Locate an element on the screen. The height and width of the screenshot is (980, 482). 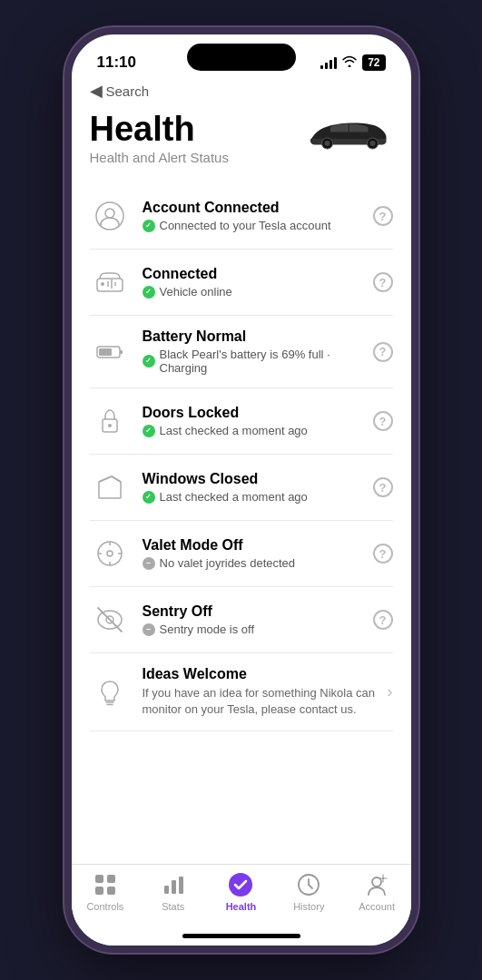
back-button: ◀ Search is located at coordinates (120, 91).